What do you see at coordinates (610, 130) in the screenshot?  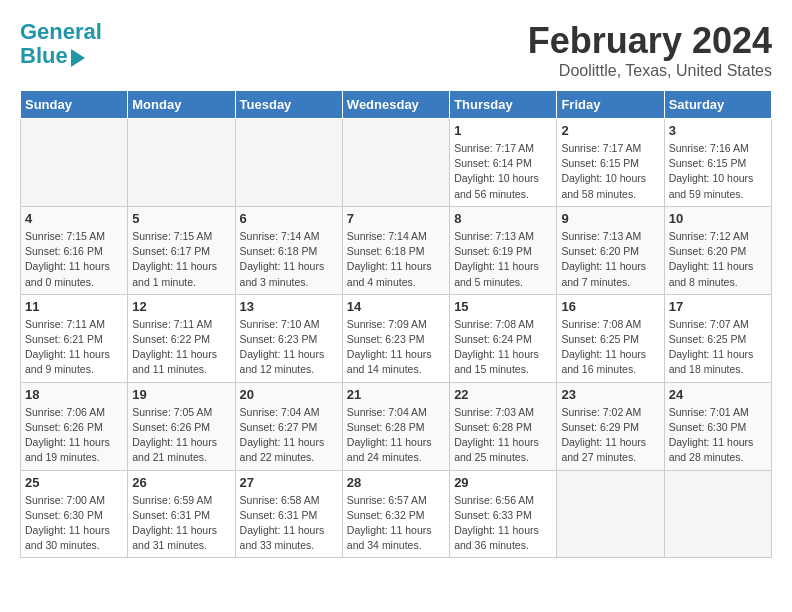 I see `day-number: 2` at bounding box center [610, 130].